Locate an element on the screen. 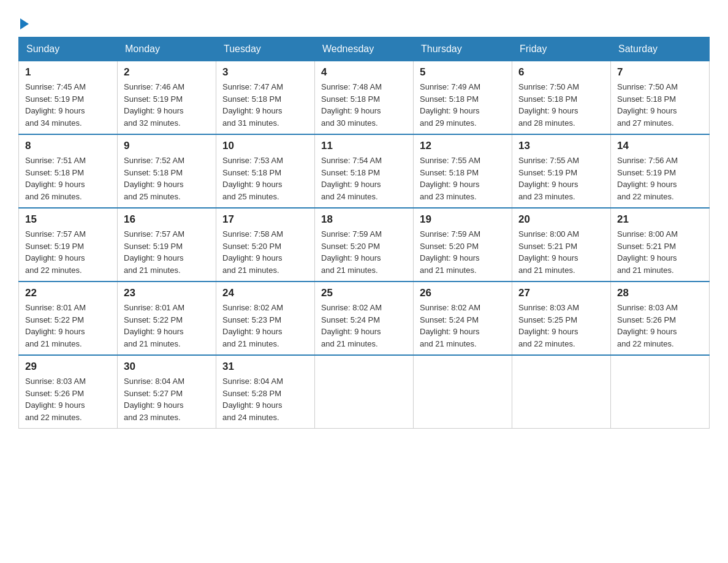  day-info: Sunrise: 7:58 AMSunset: 5:20 PMDaylight:… is located at coordinates (252, 252).